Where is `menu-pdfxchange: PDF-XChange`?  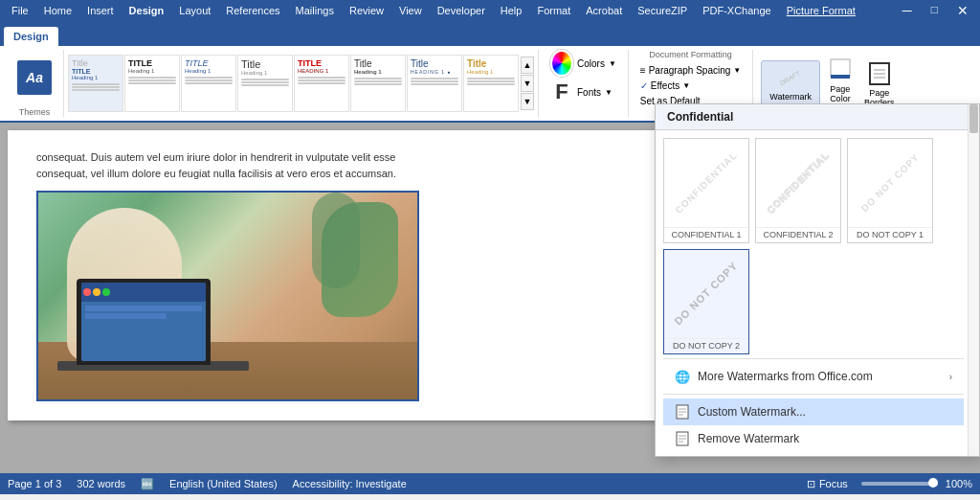
menu-pdfxchange: PDF-XChange is located at coordinates (737, 11).